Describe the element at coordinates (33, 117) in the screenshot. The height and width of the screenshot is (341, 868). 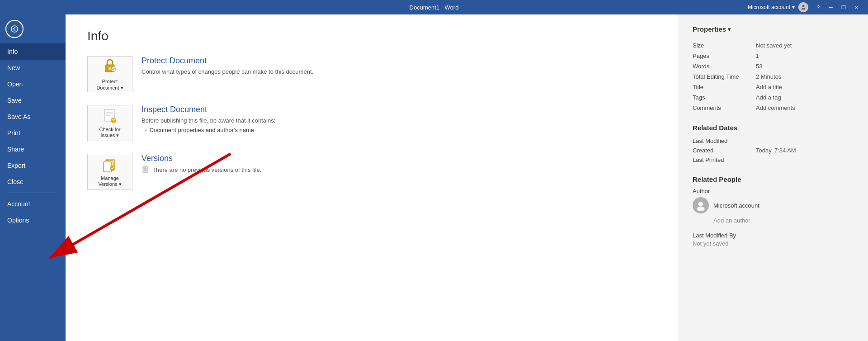
I see `sidebar-item-save-as: Save As` at that location.